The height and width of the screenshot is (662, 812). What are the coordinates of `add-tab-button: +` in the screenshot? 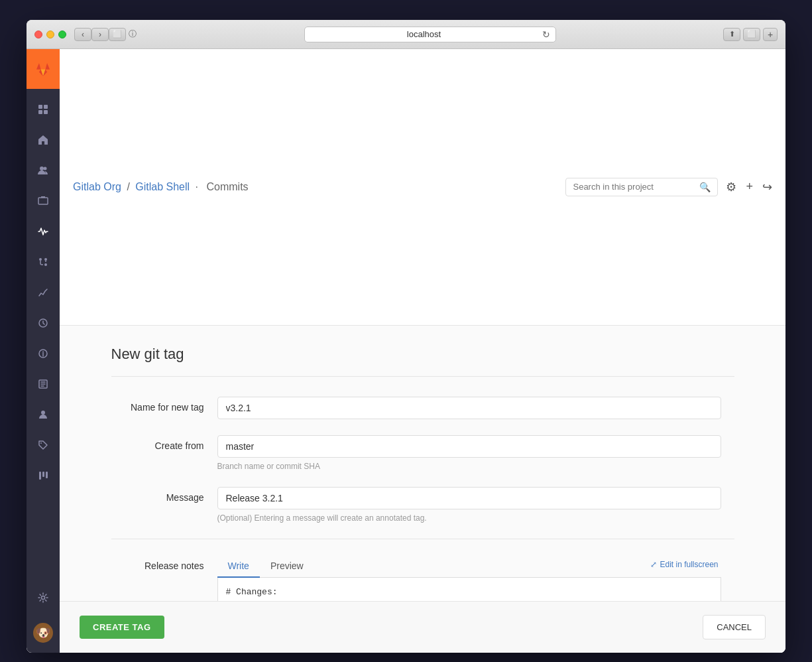 It's located at (770, 34).